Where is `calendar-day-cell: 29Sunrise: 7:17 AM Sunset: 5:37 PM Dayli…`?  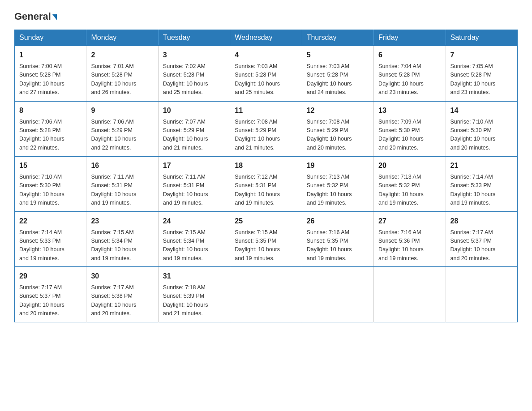
calendar-day-cell: 29Sunrise: 7:17 AM Sunset: 5:37 PM Dayli… is located at coordinates (51, 295).